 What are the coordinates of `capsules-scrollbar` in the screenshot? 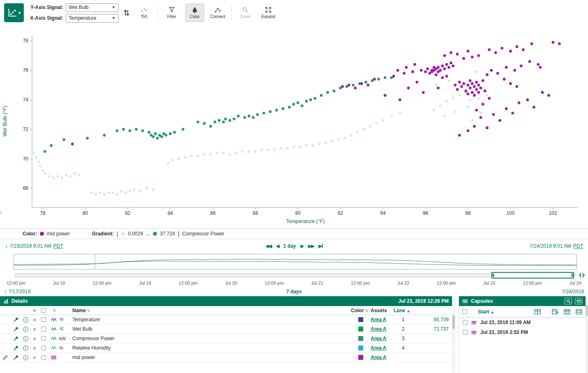 It's located at (587, 334).